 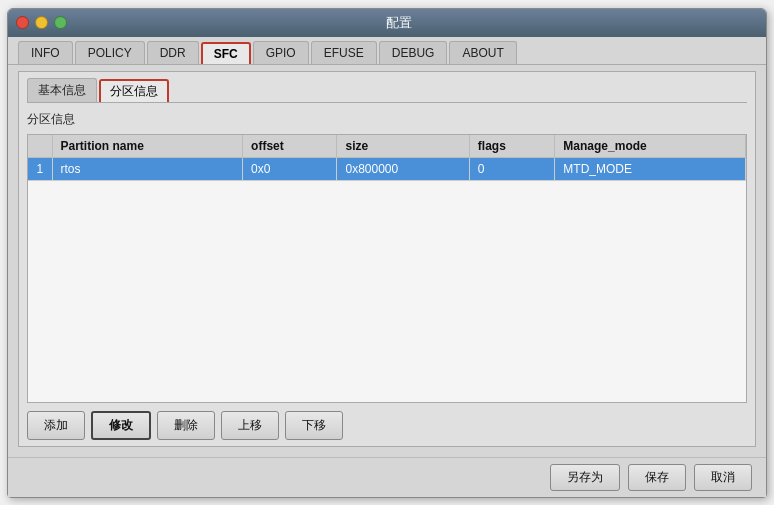 What do you see at coordinates (290, 146) in the screenshot?
I see `col-offset: offset` at bounding box center [290, 146].